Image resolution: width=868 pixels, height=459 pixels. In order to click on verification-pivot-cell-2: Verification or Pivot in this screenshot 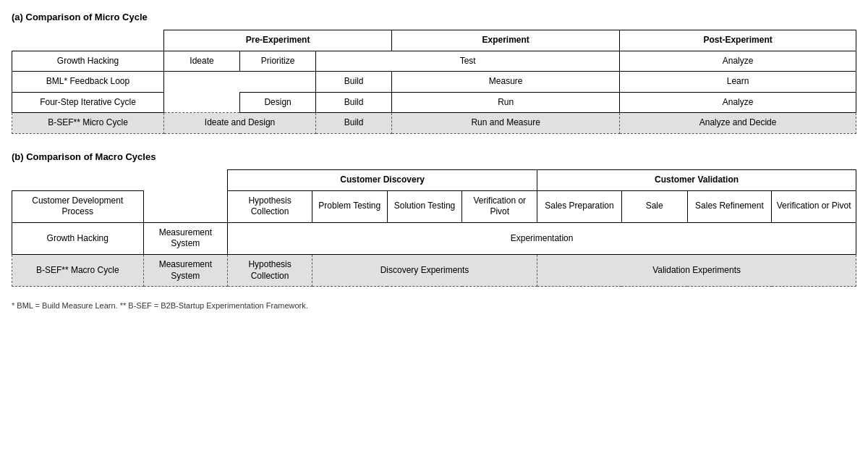, I will do `click(814, 206)`.